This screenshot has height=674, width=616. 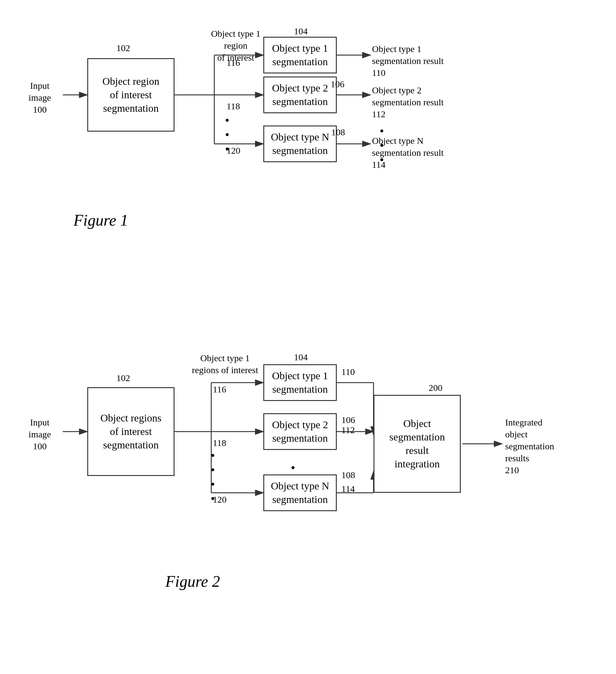 What do you see at coordinates (338, 132) in the screenshot?
I see `fig1-boxN-ref: 108` at bounding box center [338, 132].